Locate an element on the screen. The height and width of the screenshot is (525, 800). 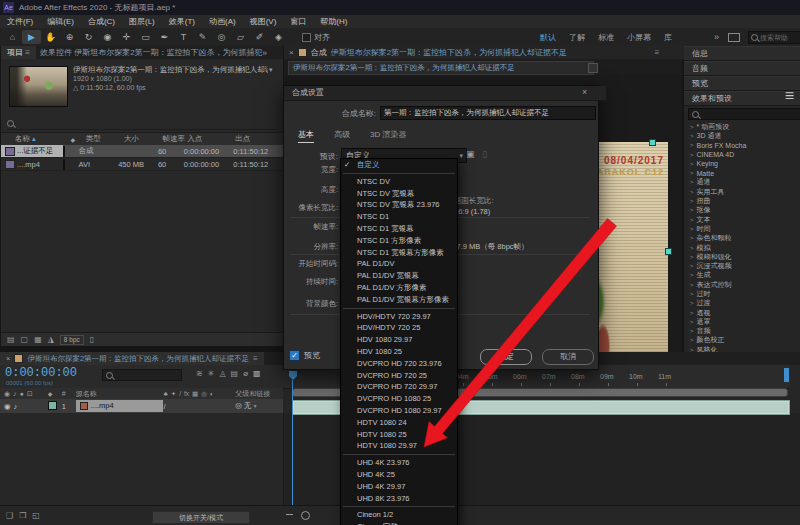
preset-option: ✓PAL D1/DV 宽银幕方形像素 is located at coordinates (399, 300).